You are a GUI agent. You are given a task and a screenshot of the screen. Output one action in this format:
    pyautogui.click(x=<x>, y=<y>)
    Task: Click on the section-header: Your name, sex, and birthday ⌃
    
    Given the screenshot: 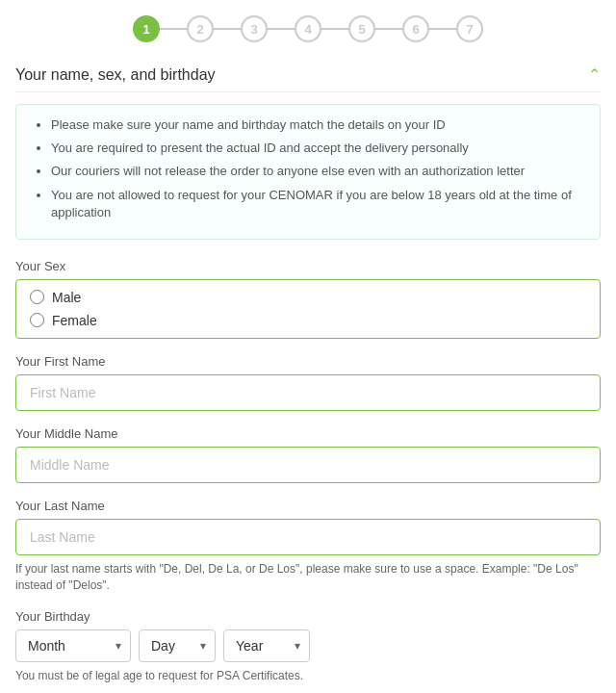 What is the action you would take?
    pyautogui.click(x=308, y=75)
    